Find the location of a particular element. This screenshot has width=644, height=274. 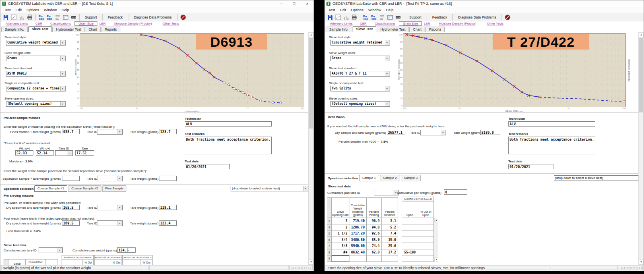

prewash-tare-weight-field: 119.1 is located at coordinates (168, 207).